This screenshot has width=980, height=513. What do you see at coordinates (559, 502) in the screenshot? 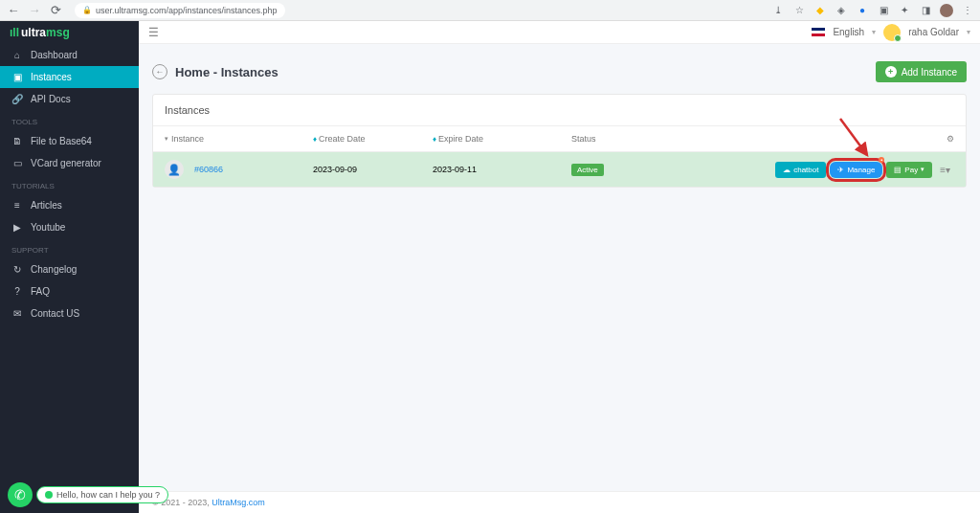
I see `footer: © 2021 - 2023, UltraMsg.com` at bounding box center [559, 502].